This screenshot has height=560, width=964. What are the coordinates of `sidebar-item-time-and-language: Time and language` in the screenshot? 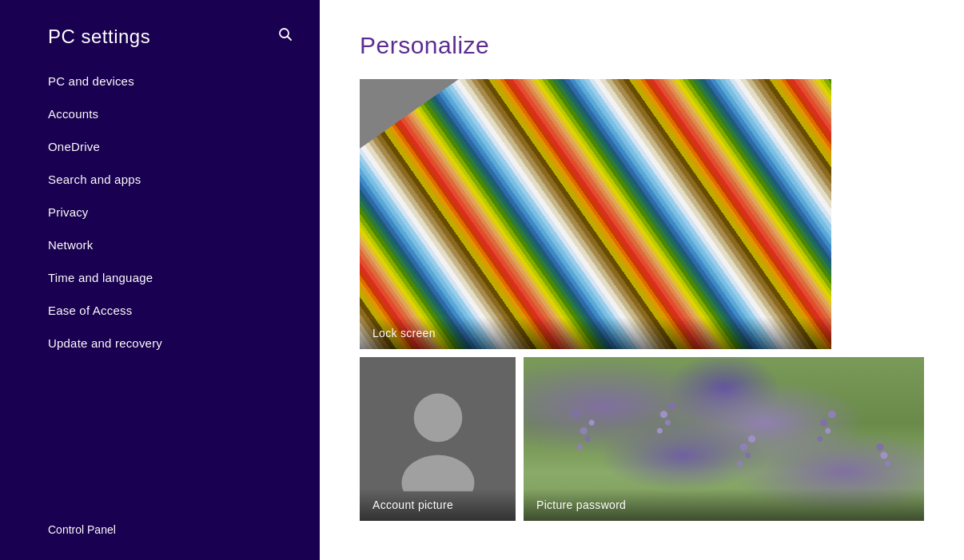 It's located at (160, 278).